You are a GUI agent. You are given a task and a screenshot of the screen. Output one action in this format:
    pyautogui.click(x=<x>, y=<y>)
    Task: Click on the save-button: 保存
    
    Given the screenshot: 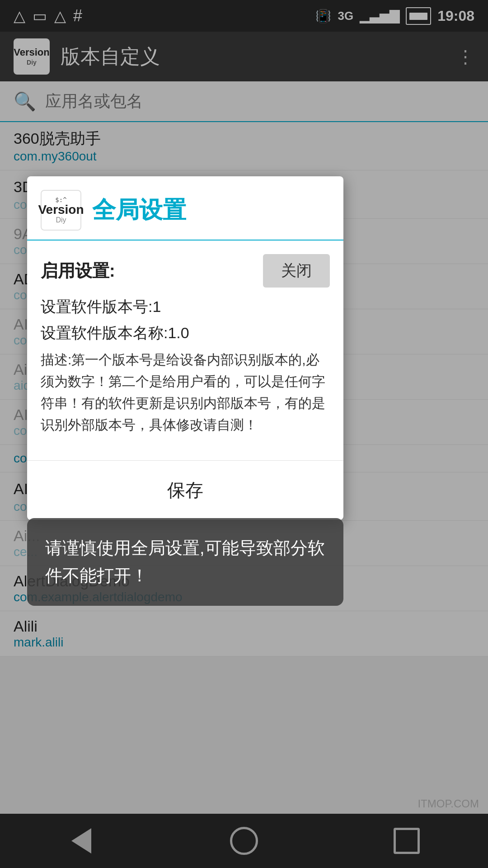 What is the action you would take?
    pyautogui.click(x=185, y=490)
    